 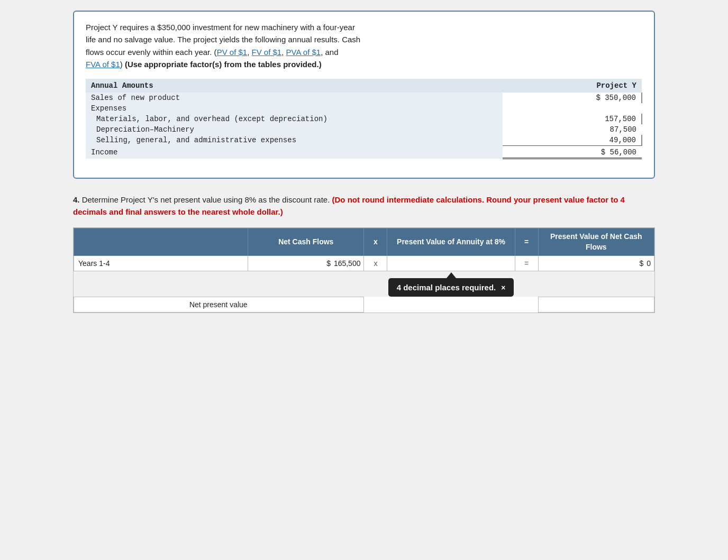 I want to click on npv-input, so click(x=596, y=305).